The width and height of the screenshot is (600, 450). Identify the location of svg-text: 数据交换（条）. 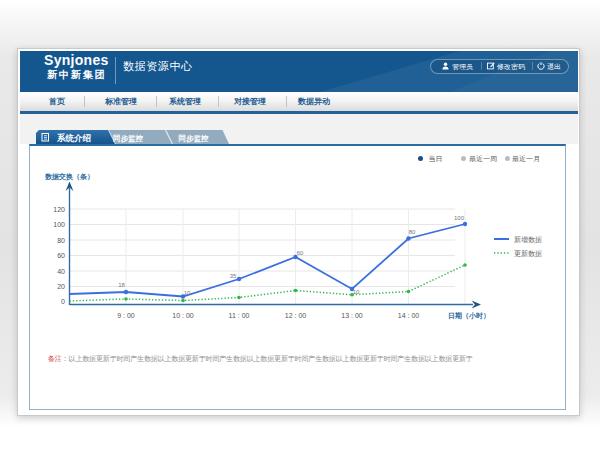
(70, 176).